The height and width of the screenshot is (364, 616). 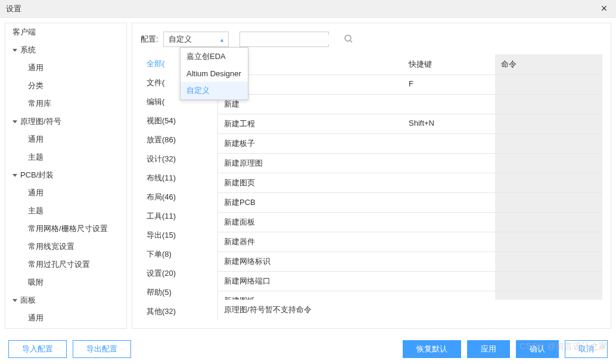 I want to click on footer-left: 导入配置 导出配置, so click(x=70, y=349).